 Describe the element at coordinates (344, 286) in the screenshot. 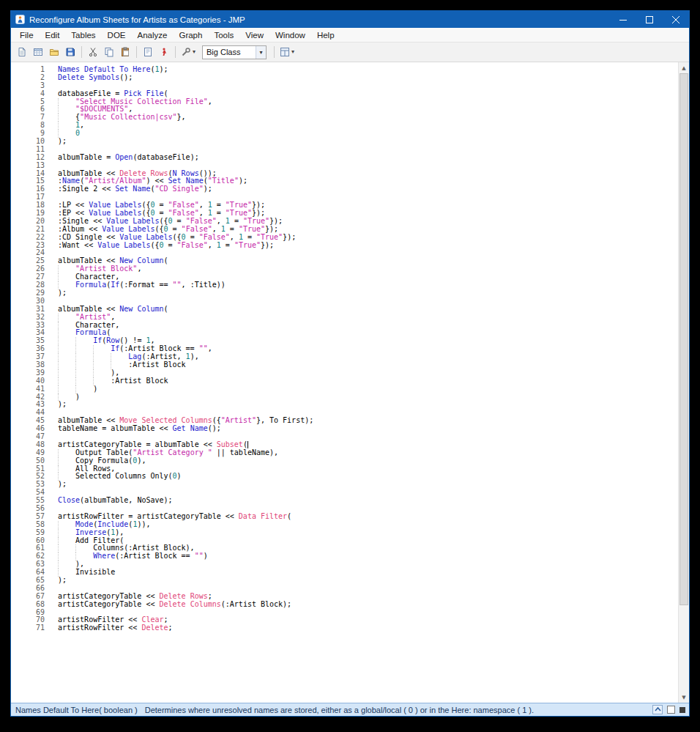

I see `code-line-28: 28Formula(If(:Format == "", :Title))` at that location.